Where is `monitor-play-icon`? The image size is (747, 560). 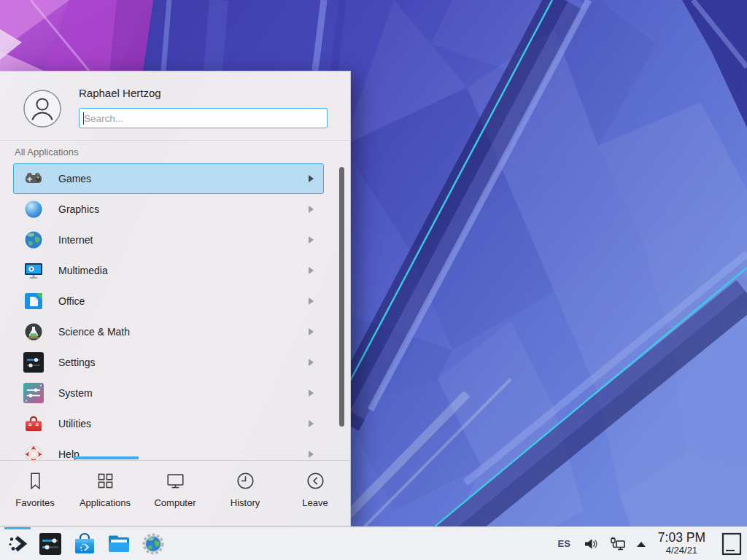
monitor-play-icon is located at coordinates (34, 271).